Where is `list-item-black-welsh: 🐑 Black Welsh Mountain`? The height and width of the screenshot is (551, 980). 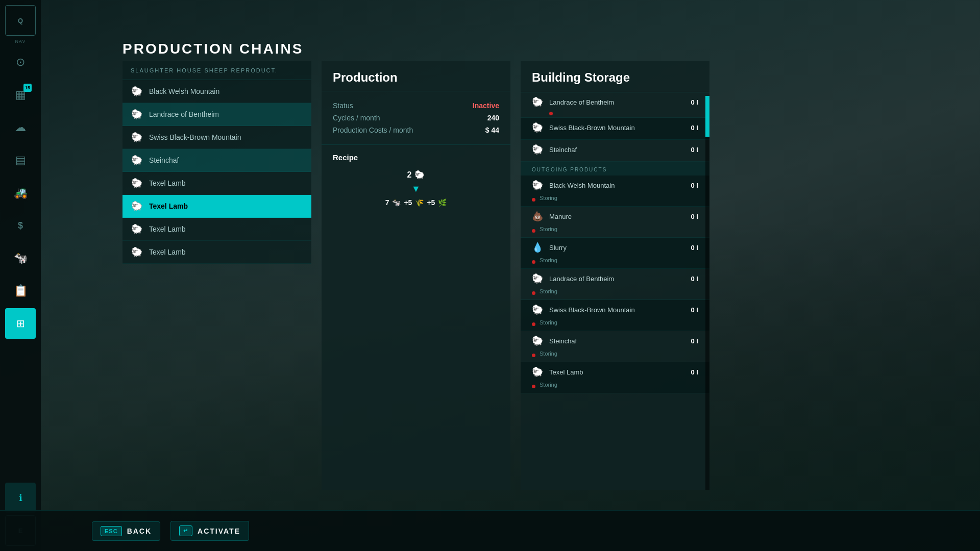
list-item-black-welsh: 🐑 Black Welsh Mountain is located at coordinates (217, 92).